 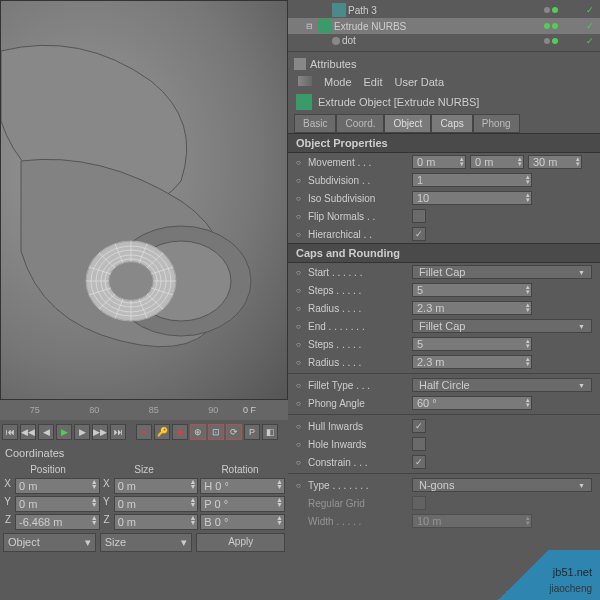 I want to click on tab-caps: Caps, so click(x=452, y=124).